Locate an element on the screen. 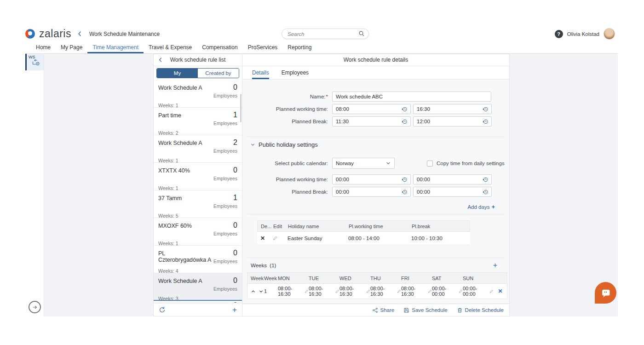 This screenshot has height=345, width=644. delete-schedule-button: Delete Schedule is located at coordinates (480, 310).